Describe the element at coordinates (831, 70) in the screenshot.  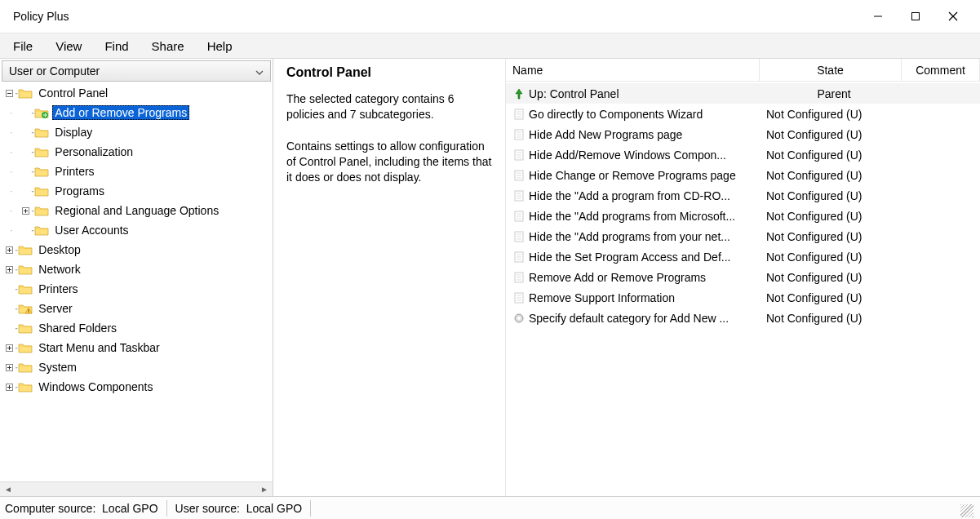
I see `column-header-state: State` at that location.